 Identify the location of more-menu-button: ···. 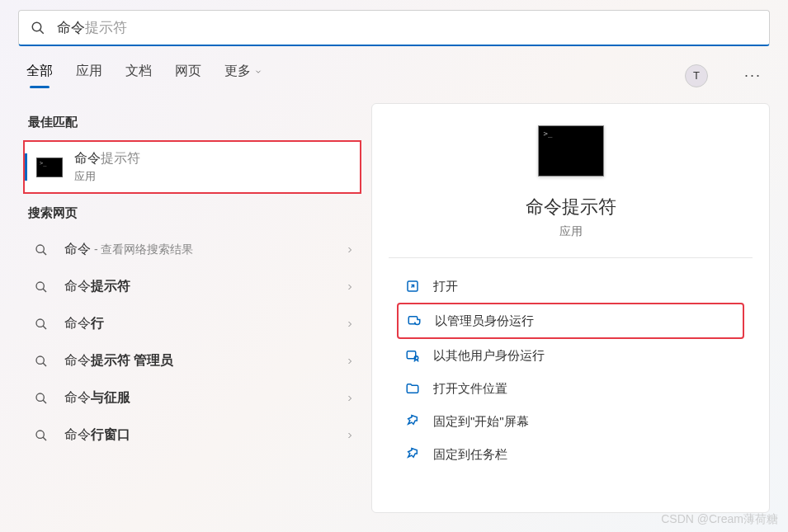
(753, 76).